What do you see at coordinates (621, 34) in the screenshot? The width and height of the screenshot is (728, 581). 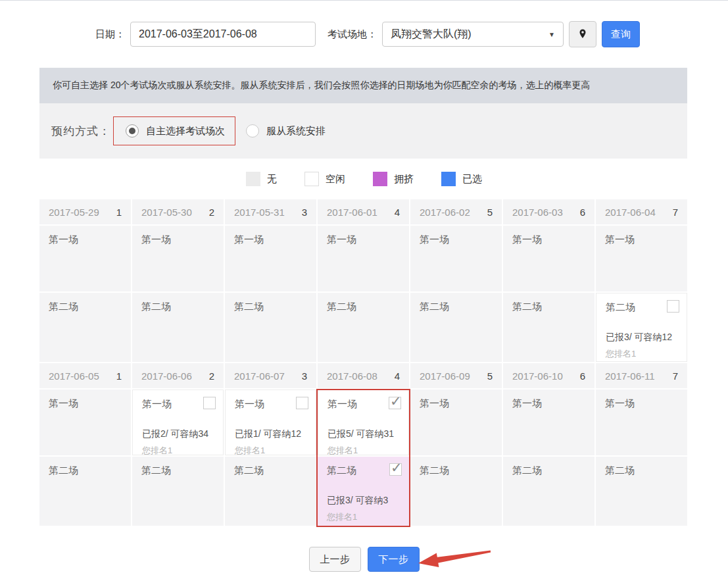 I see `query-button: 查询` at bounding box center [621, 34].